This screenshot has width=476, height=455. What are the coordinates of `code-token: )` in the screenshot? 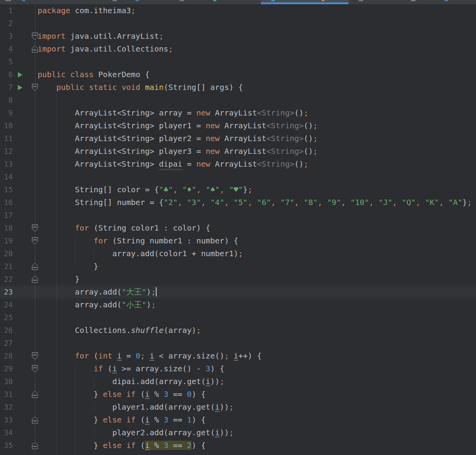 It's located at (149, 305).